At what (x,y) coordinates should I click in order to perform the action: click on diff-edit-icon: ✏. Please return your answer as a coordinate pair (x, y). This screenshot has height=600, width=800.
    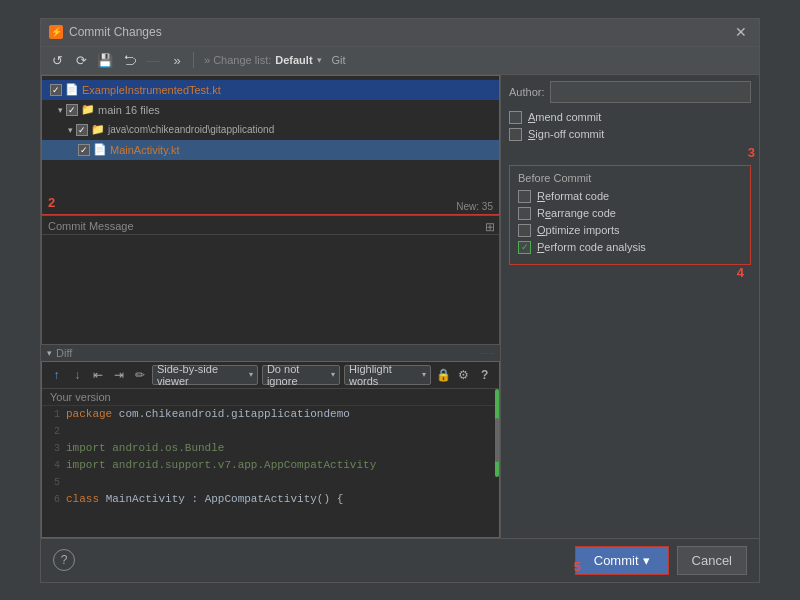
    Looking at the image, I should click on (140, 375).